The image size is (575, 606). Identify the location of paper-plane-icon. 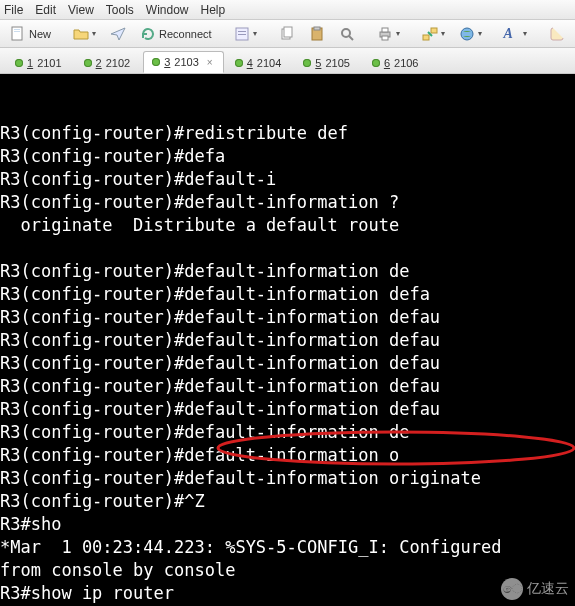
(118, 34).